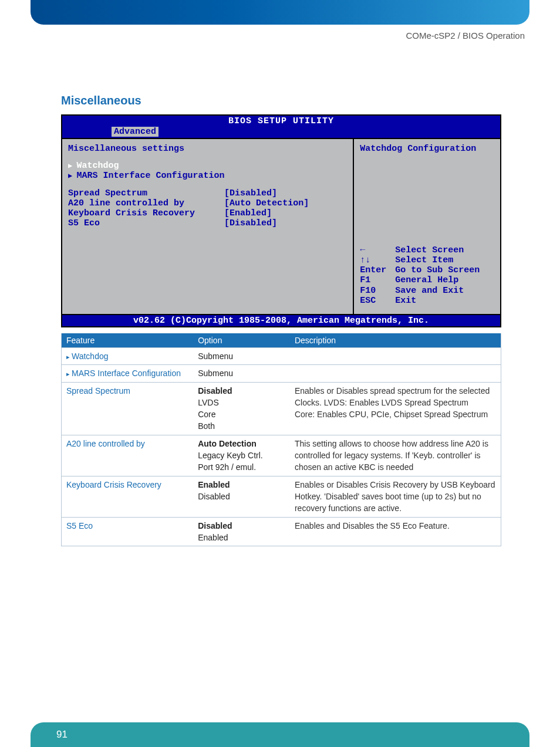  What do you see at coordinates (128, 340) in the screenshot?
I see `th-feature: Feature` at bounding box center [128, 340].